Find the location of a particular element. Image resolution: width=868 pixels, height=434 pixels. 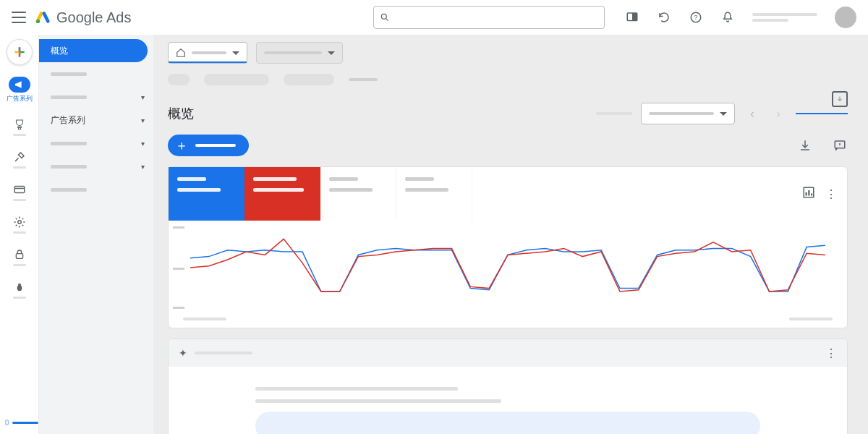

tools-icon is located at coordinates (20, 157).